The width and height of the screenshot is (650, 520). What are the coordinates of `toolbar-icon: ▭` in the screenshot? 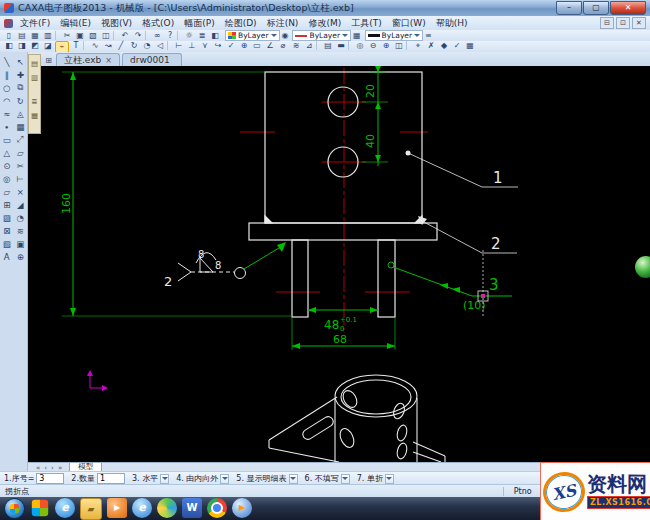 It's located at (257, 46).